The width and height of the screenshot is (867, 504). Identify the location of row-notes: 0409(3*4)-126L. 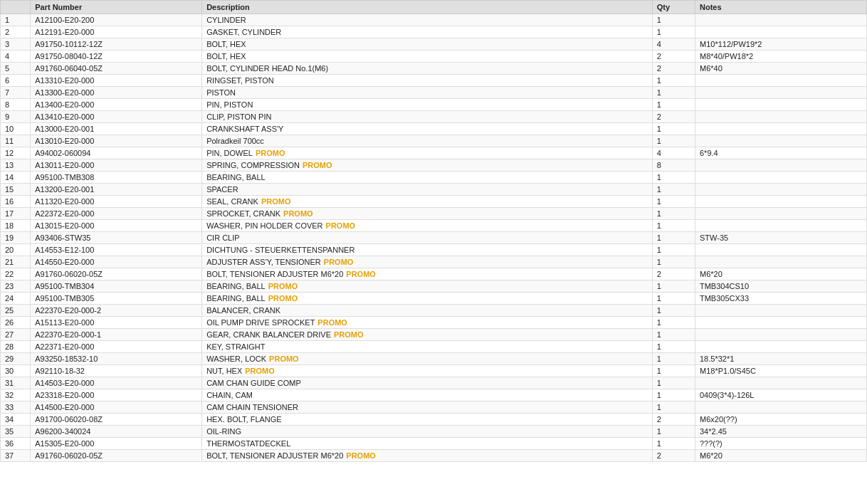
(780, 396).